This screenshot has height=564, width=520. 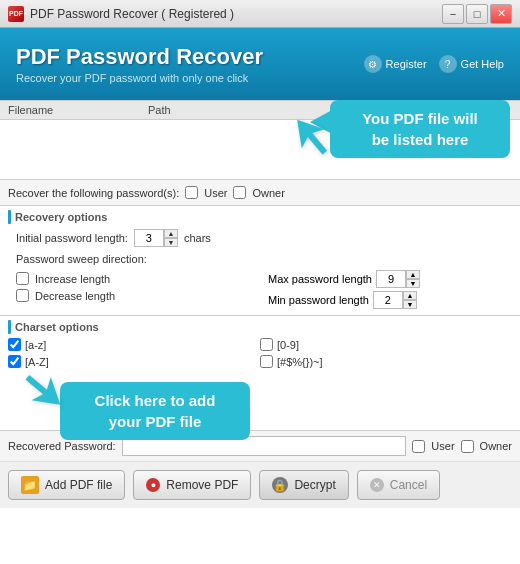 What do you see at coordinates (477, 14) in the screenshot?
I see `title-bar-controls: − □ ✕` at bounding box center [477, 14].